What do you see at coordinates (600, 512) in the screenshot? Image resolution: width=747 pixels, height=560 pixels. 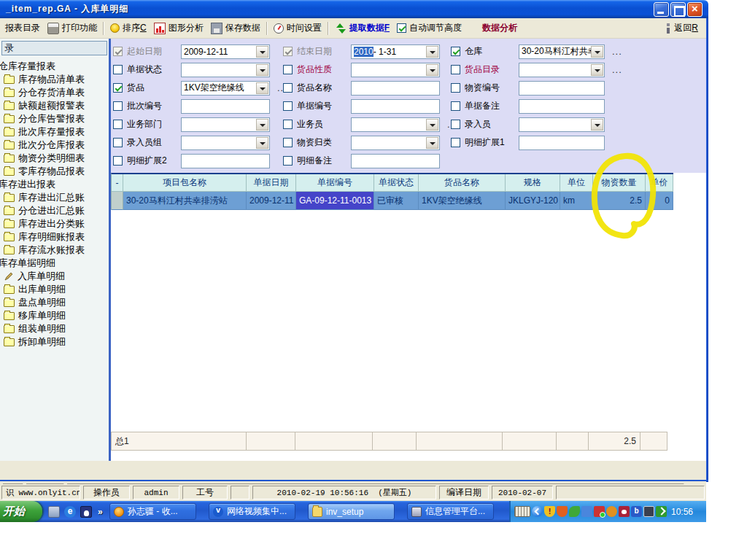 I see `red-status-icon` at bounding box center [600, 512].